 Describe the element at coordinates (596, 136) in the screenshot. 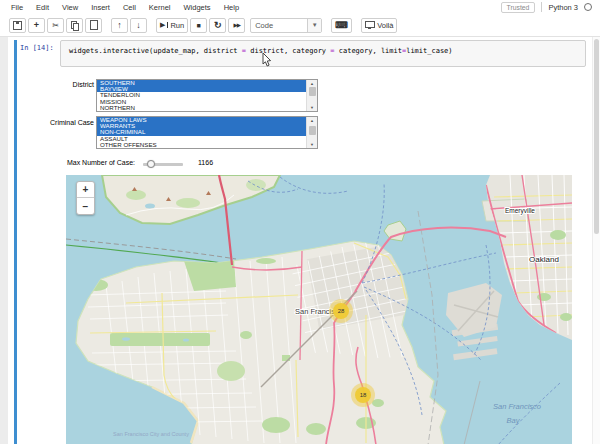

I see `scrollbar-thumb` at that location.